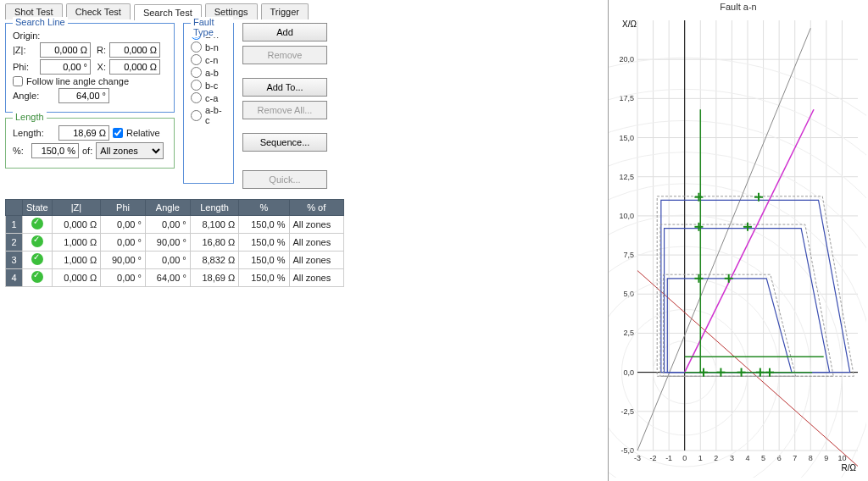 The image size is (868, 481). What do you see at coordinates (135, 50) in the screenshot?
I see `r-input` at bounding box center [135, 50].